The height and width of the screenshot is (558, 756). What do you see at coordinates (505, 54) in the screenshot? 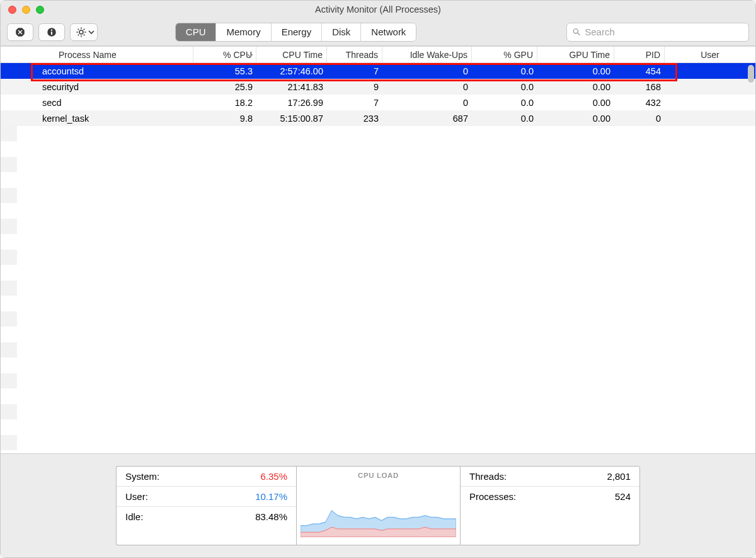
I see `col-header-gpu: % GPU` at bounding box center [505, 54].